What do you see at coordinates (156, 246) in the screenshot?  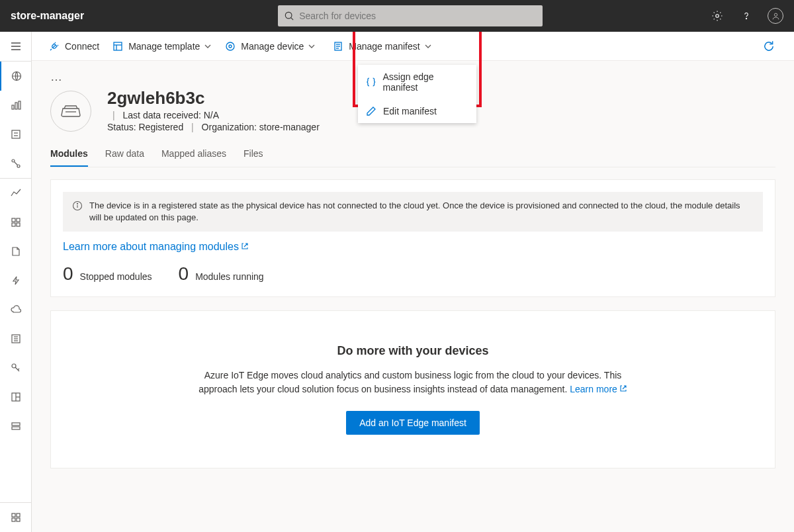 I see `learn-modules-link: Learn more about managing modules` at bounding box center [156, 246].